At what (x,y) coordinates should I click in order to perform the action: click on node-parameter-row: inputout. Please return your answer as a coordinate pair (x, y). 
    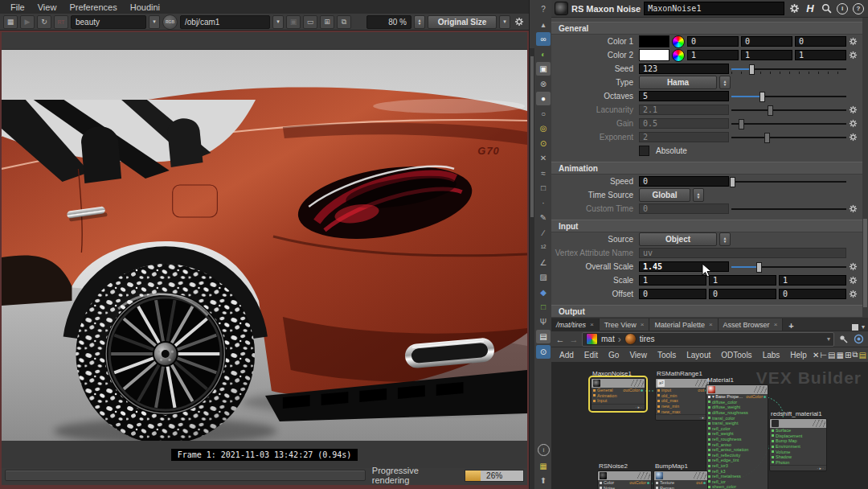
    Looking at the image, I should click on (682, 391).